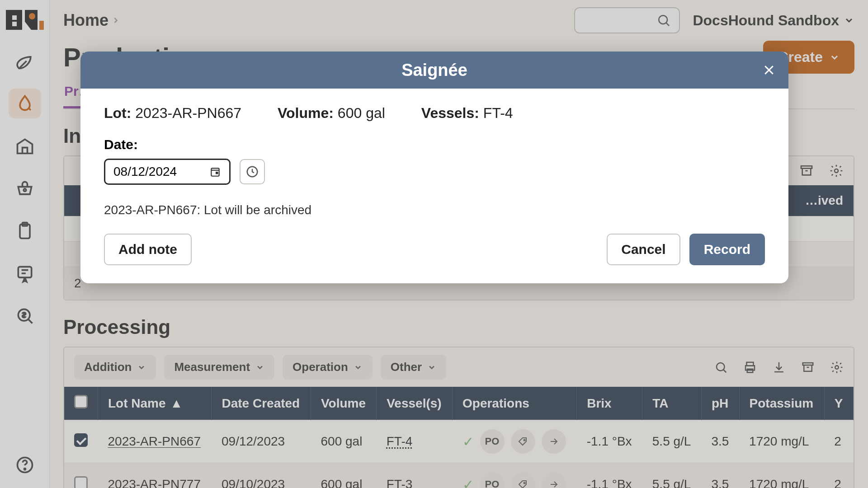 The height and width of the screenshot is (488, 868). What do you see at coordinates (252, 172) in the screenshot?
I see `time-button` at bounding box center [252, 172].